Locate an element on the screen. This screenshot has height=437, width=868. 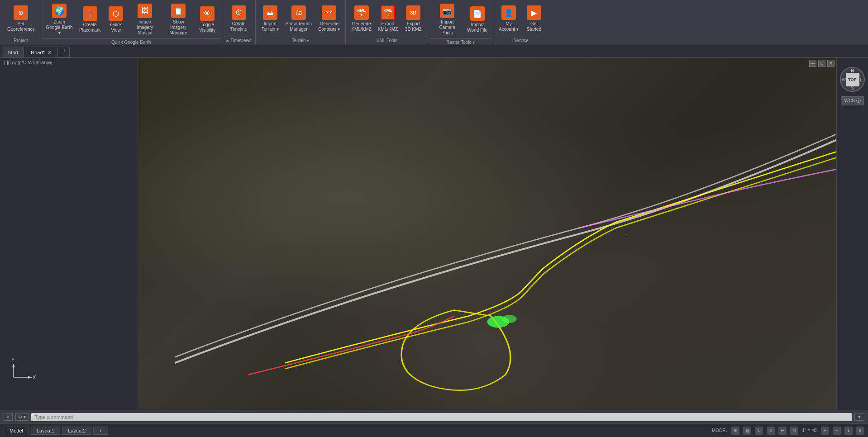
left-panel: [-][Top][2D Wireframe] Y X is located at coordinates (69, 234).